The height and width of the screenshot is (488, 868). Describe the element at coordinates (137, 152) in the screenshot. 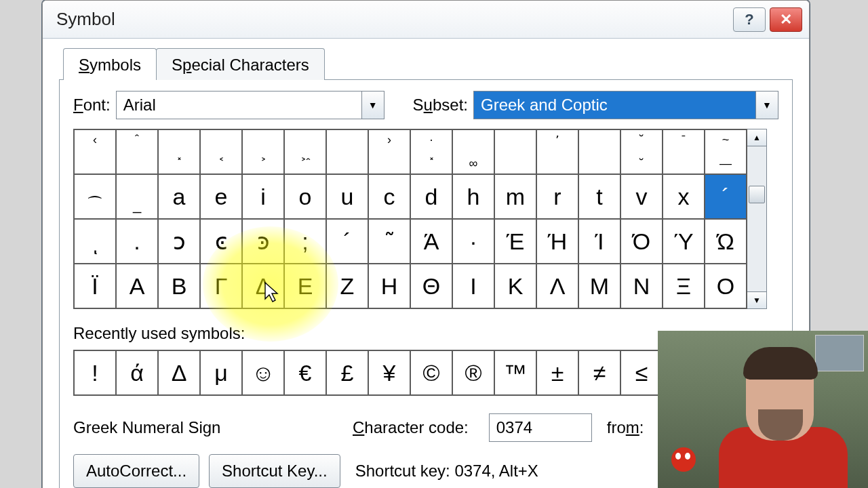

I see `symbol-cell: ˆ` at that location.